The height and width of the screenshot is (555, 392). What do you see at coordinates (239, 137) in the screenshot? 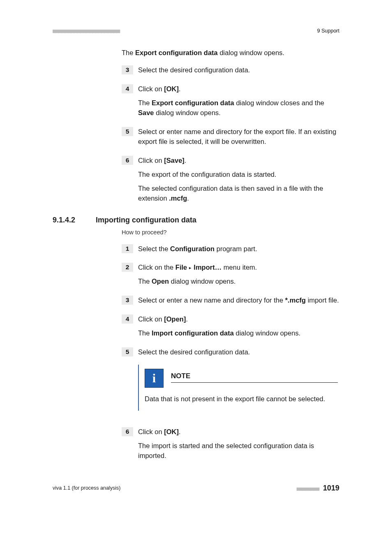
I see `step-text: Select or enter name and directory for t…` at bounding box center [239, 137].